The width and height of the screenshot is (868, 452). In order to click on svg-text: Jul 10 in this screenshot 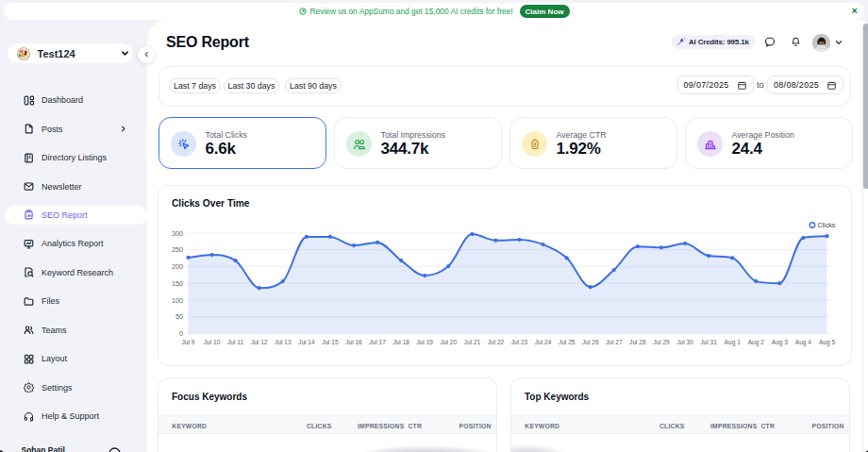, I will do `click(212, 342)`.